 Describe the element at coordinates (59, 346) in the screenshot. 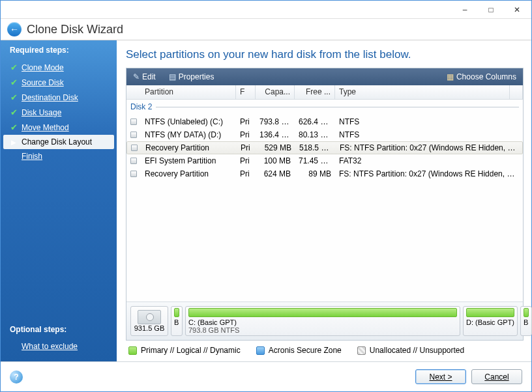

I see `sidebar-optional-step: What to exclude` at that location.